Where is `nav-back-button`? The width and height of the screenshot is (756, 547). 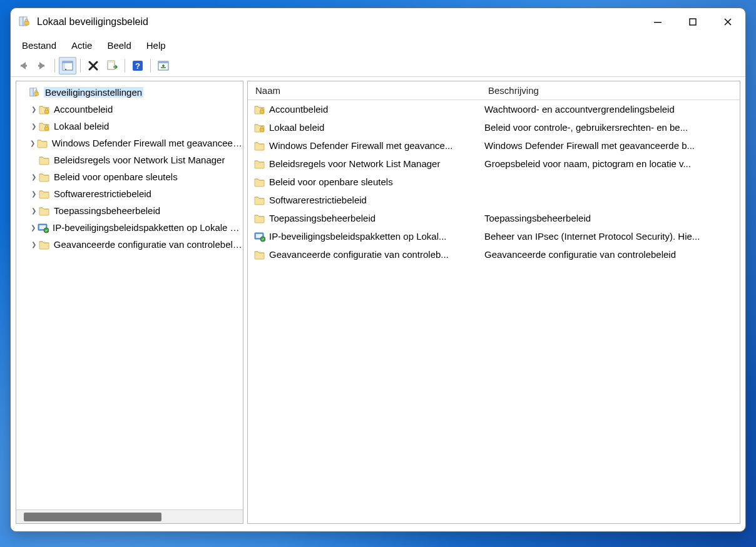
nav-back-button is located at coordinates (23, 66).